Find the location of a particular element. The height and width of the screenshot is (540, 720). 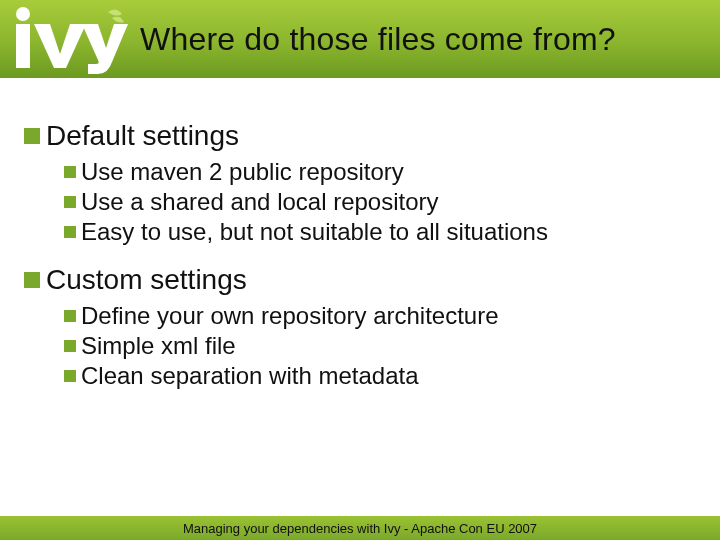

section-heading: Default settings is located at coordinates (360, 136).